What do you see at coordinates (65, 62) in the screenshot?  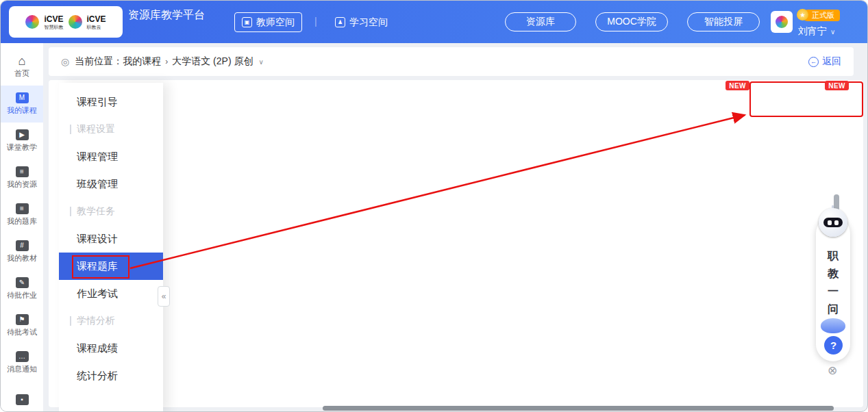 I see `location-pin-icon: ◎` at bounding box center [65, 62].